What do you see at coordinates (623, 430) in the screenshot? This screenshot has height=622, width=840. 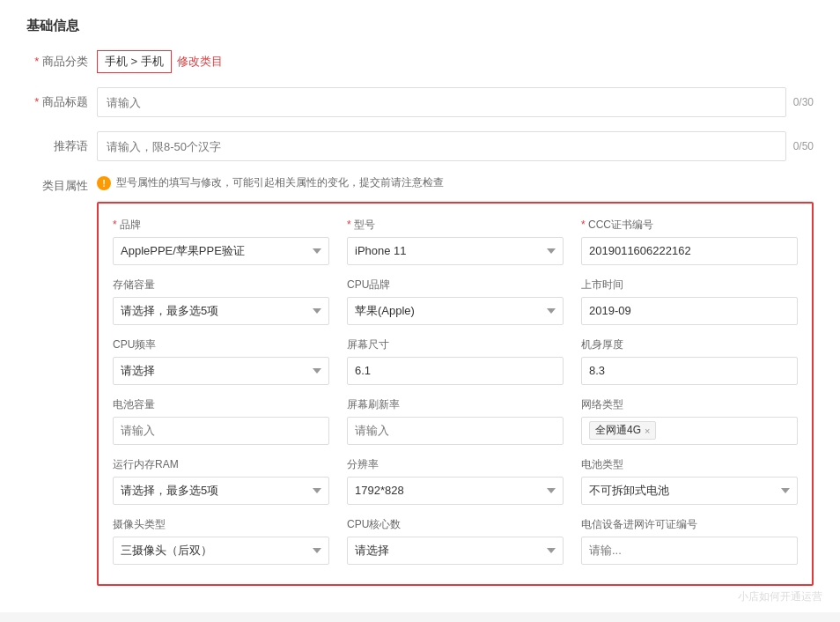 I see `tag: 全网通4G×` at bounding box center [623, 430].